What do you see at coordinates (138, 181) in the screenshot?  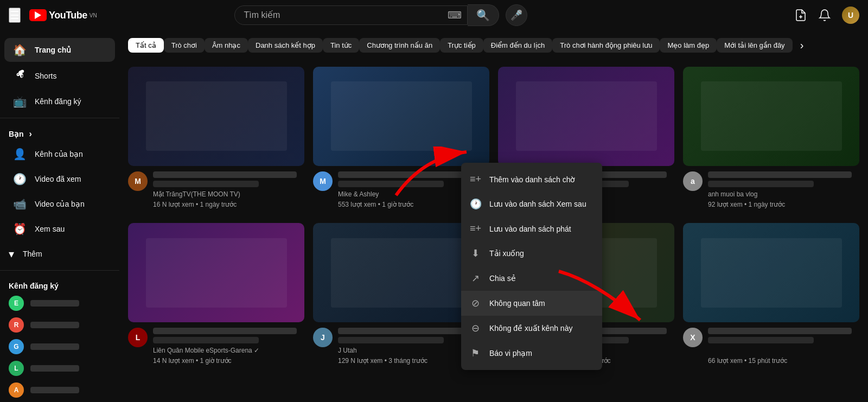 I see `channel-thumb-v1: M` at bounding box center [138, 181].